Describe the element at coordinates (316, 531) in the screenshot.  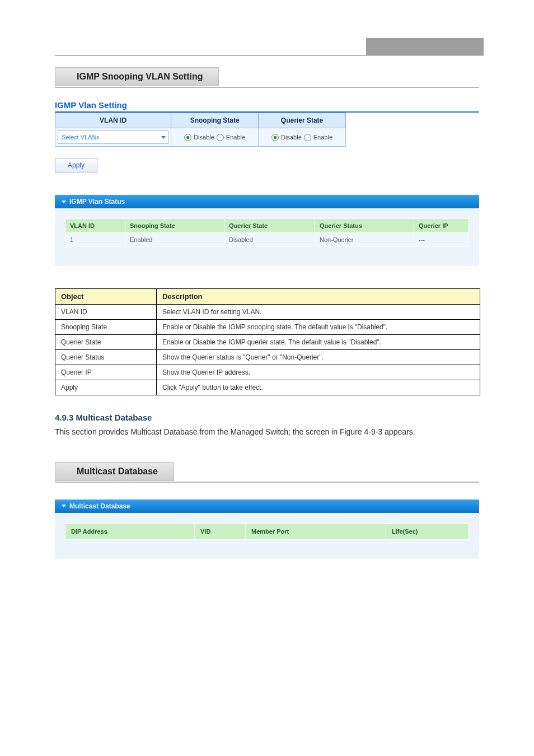
I see `mdb-col-member: Member Port` at that location.